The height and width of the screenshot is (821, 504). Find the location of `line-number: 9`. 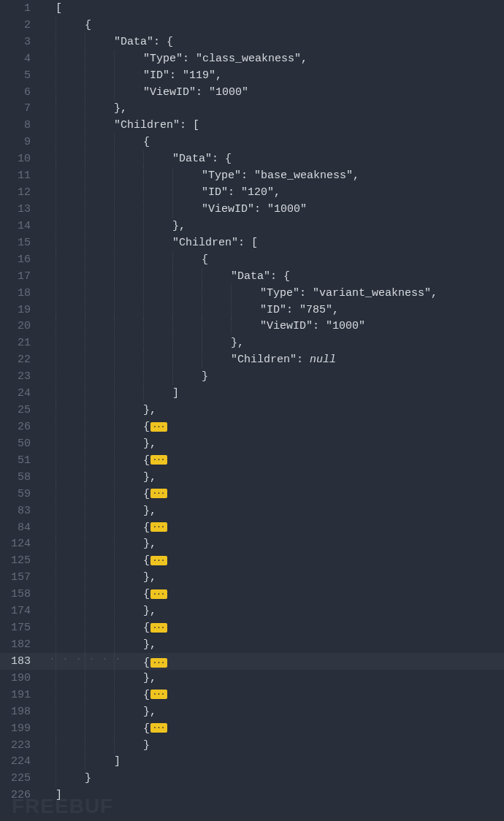

line-number: 9 is located at coordinates (21, 142).